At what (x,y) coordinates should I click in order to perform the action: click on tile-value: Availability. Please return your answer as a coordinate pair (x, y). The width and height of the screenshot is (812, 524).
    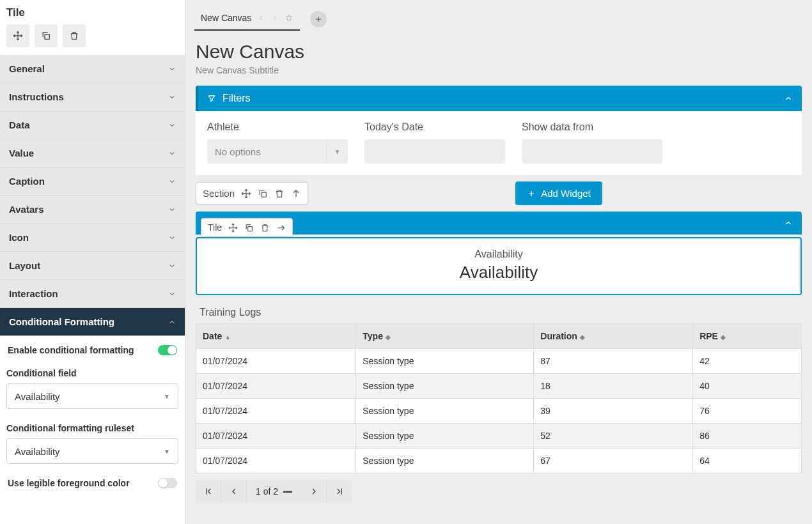
    Looking at the image, I should click on (499, 272).